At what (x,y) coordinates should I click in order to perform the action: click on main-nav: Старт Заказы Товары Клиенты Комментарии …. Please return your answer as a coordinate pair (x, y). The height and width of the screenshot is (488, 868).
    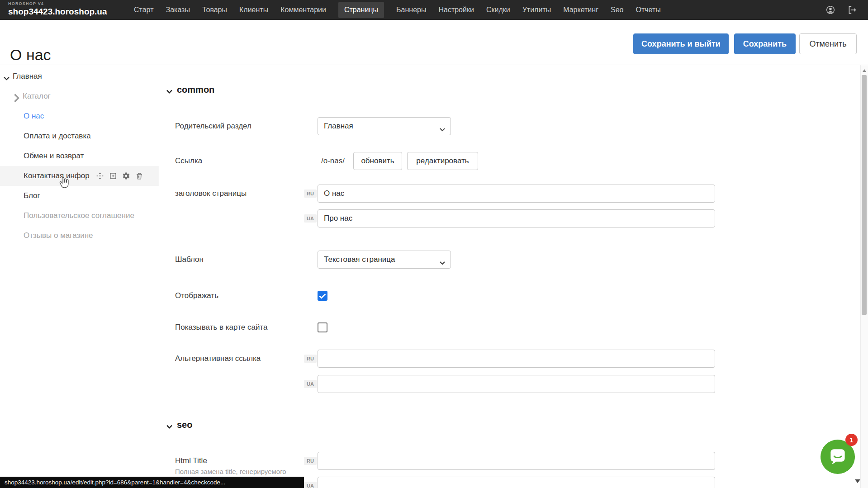
    Looking at the image, I should click on (397, 10).